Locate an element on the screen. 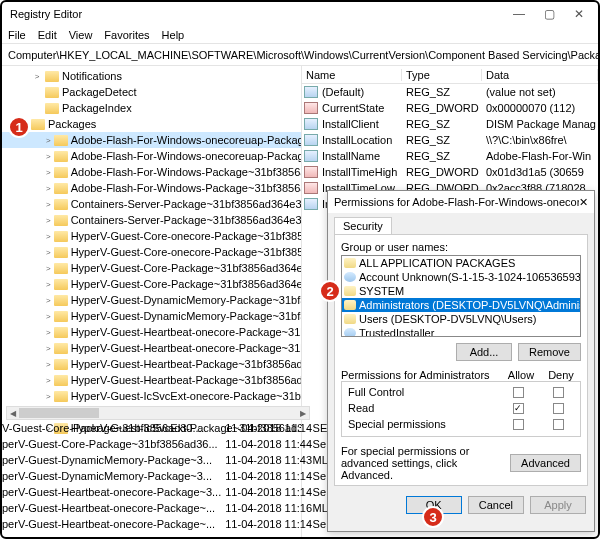  list-item: perV-Guest-Core-Package~31bf3856ad36...1… is located at coordinates (167, 446).